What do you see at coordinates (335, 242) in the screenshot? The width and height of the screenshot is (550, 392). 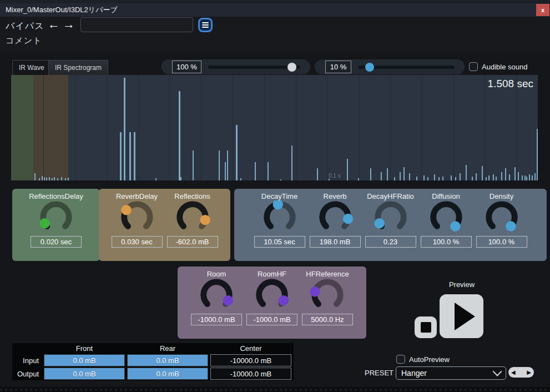 I see `knob-value-box: 198.0 mB` at bounding box center [335, 242].